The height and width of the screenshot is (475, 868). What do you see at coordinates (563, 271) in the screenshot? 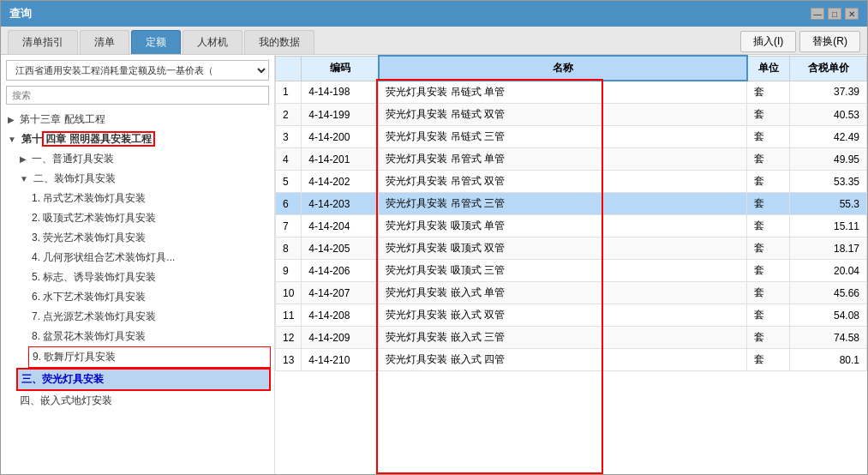
I see `cell-name: 荧光灯具安装 吸顶式 三管` at bounding box center [563, 271].